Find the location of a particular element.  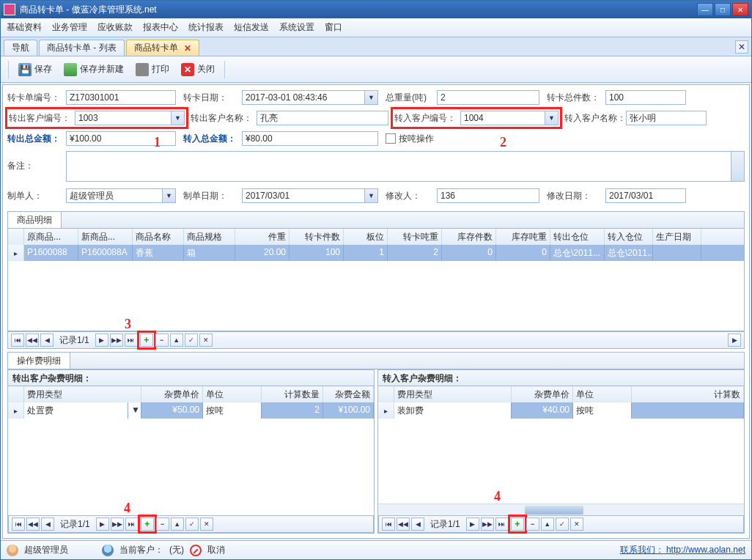

menu-item: 系统设置 is located at coordinates (297, 28).